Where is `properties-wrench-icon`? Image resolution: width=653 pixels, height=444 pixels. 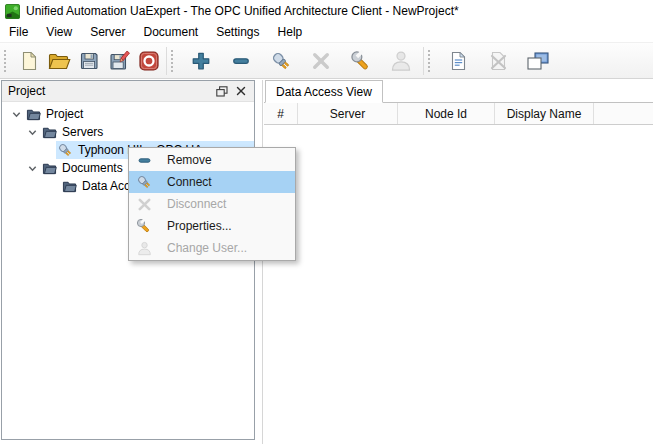
properties-wrench-icon is located at coordinates (144, 226).